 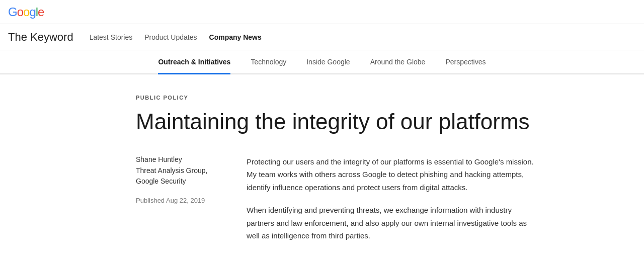 I want to click on nav-row: The Keyword Latest Stories Product Updat…, so click(x=322, y=37).